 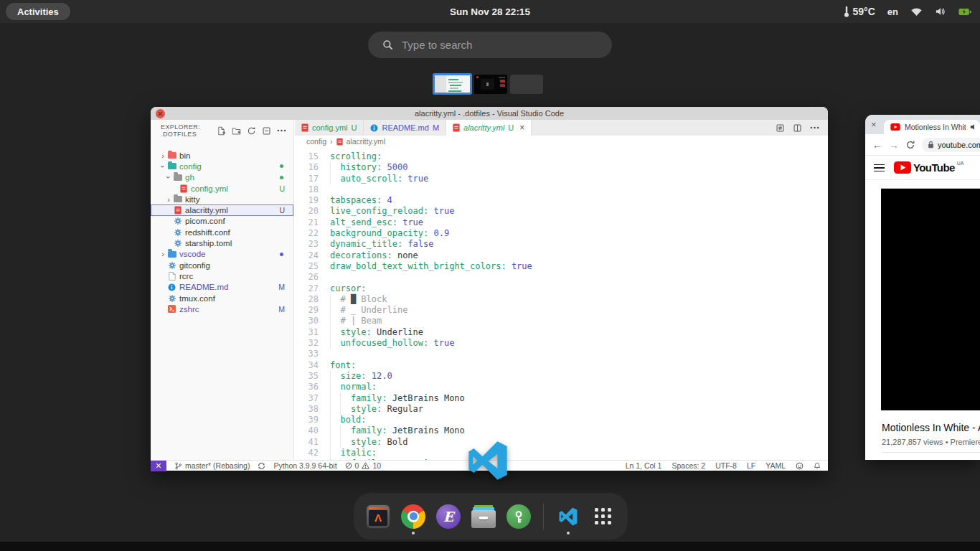 What do you see at coordinates (222, 155) in the screenshot?
I see `tree-item-bin: ›bin` at bounding box center [222, 155].